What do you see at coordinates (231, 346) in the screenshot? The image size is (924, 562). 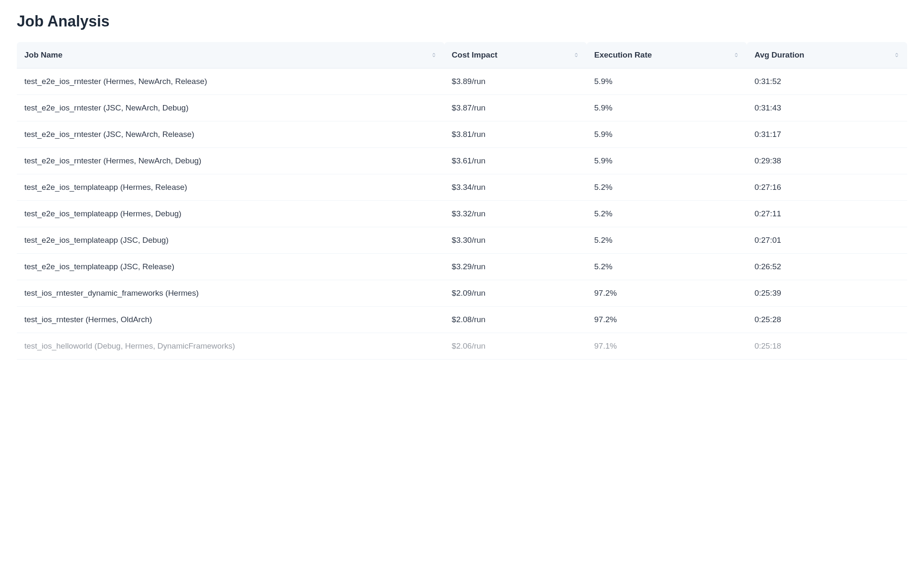 I see `cell-job-name: test_ios_helloworld (Debug, Hermes, Dyna…` at bounding box center [231, 346].